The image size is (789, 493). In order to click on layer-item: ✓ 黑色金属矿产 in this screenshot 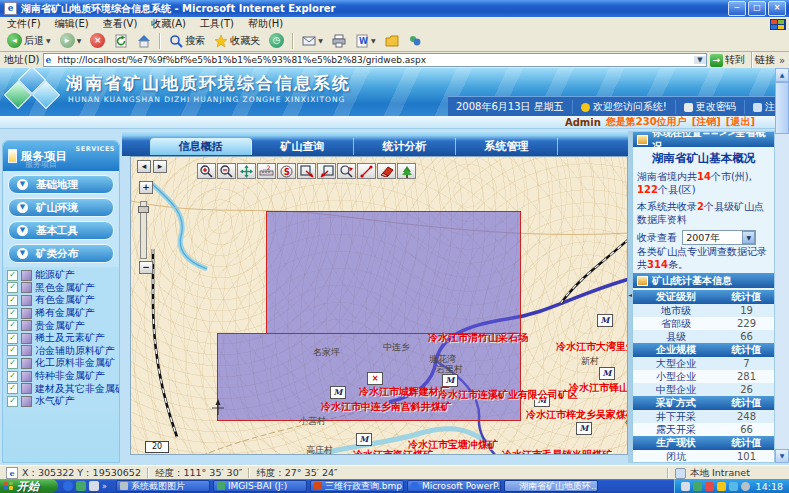, I will do `click(63, 288)`.